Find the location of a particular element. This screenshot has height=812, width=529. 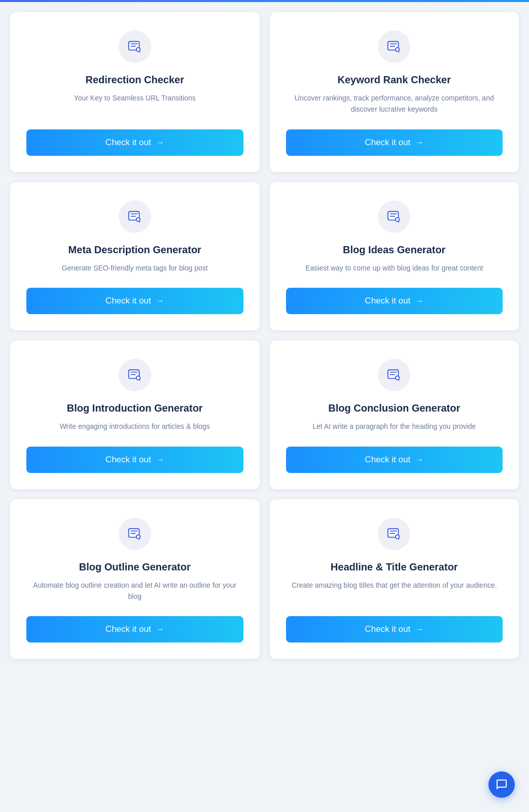

card-icon-blog-outline-generator is located at coordinates (135, 534).